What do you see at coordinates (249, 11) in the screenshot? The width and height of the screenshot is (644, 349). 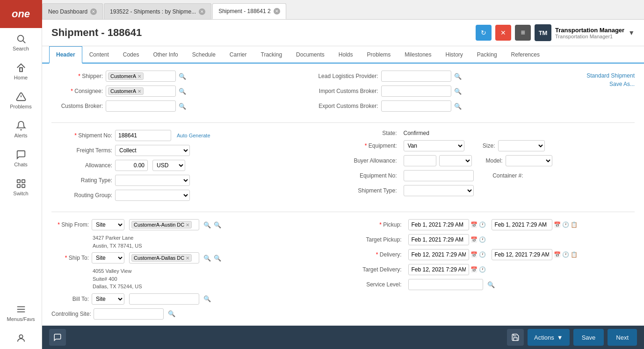 I see `tab-shipment-188641: Shipment - 188641 2 ✕` at bounding box center [249, 11].